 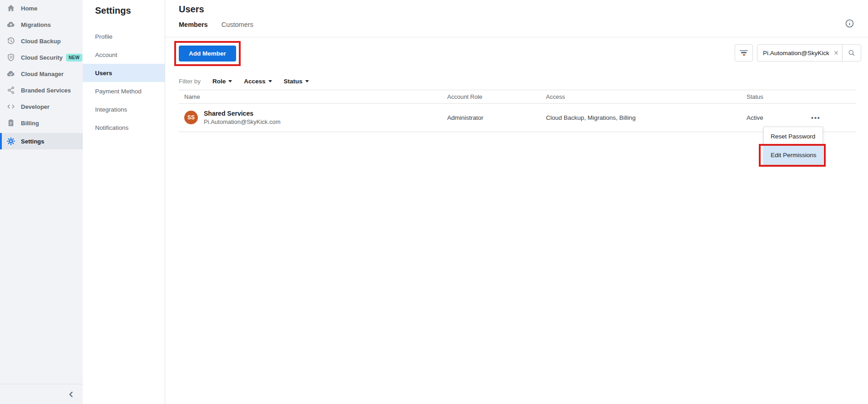 What do you see at coordinates (836, 53) in the screenshot?
I see `close-icon` at bounding box center [836, 53].